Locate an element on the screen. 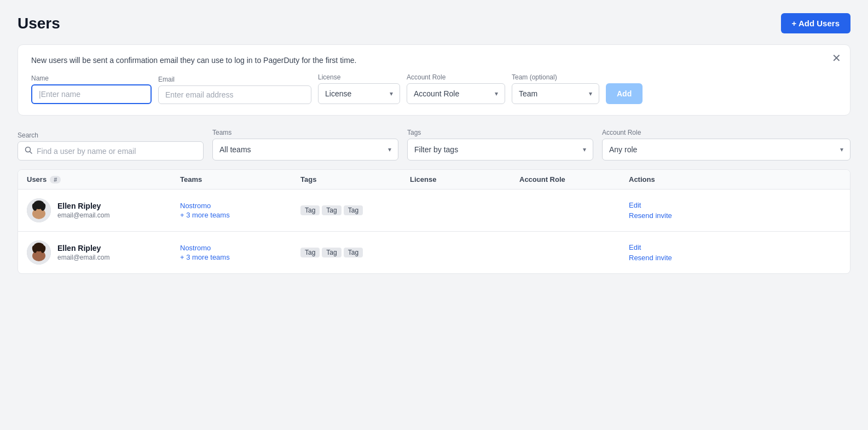 This screenshot has width=868, height=430. license-label: License is located at coordinates (359, 77).